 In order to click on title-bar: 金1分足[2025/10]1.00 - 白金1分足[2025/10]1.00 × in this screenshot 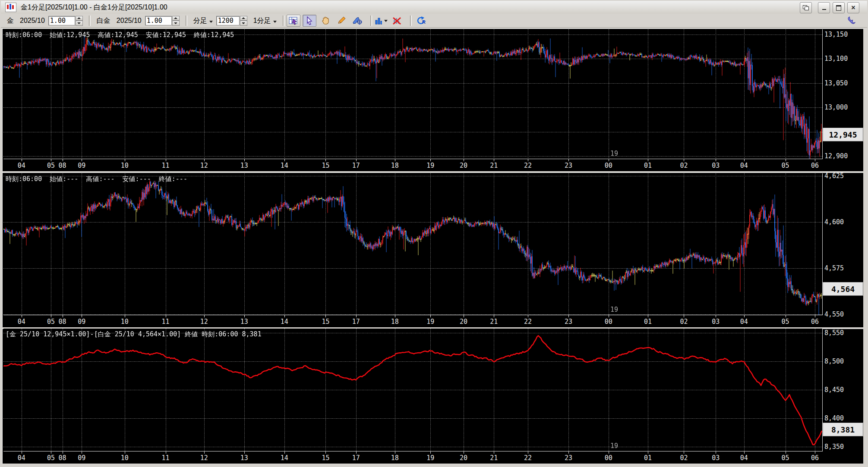, I will do `click(434, 7)`.